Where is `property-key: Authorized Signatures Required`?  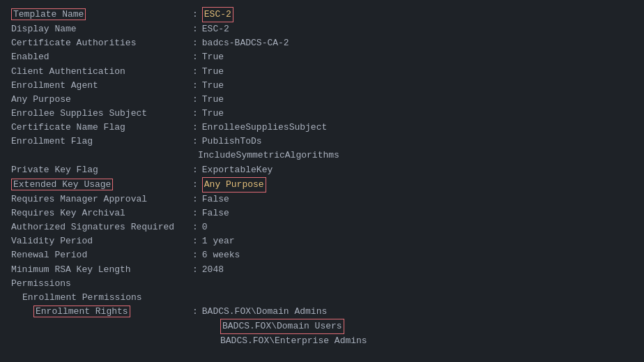
property-key: Authorized Signatures Required is located at coordinates (102, 227).